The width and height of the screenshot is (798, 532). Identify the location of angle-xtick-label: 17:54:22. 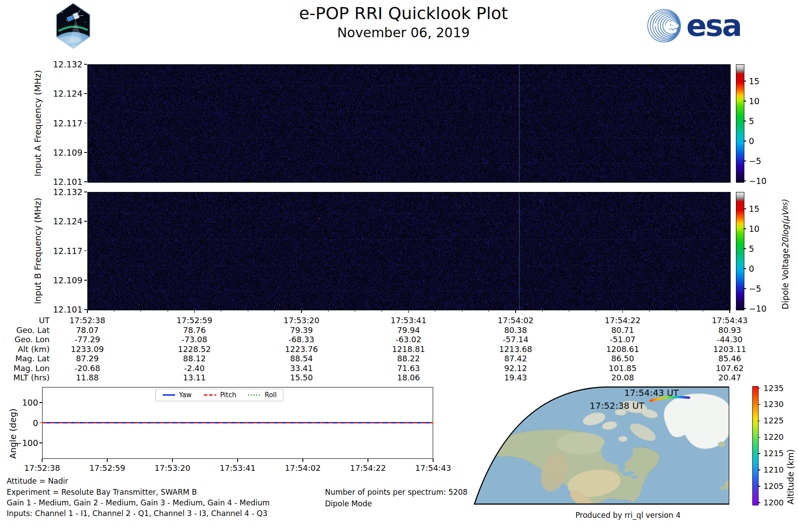
(368, 468).